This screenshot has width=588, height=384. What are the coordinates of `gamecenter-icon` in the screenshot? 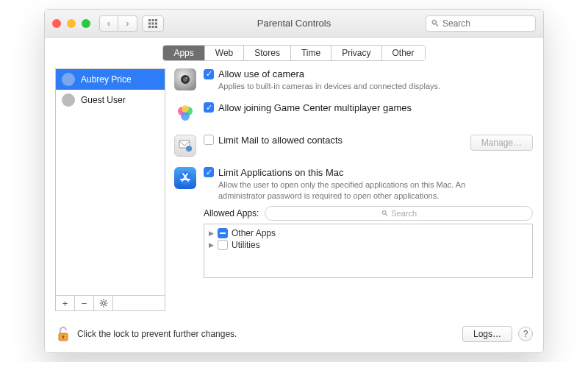 It's located at (185, 113).